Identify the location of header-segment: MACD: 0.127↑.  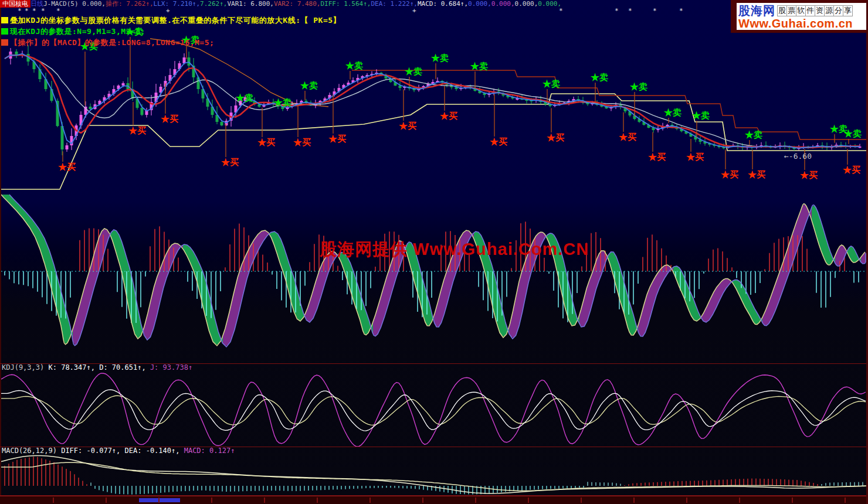
(210, 451).